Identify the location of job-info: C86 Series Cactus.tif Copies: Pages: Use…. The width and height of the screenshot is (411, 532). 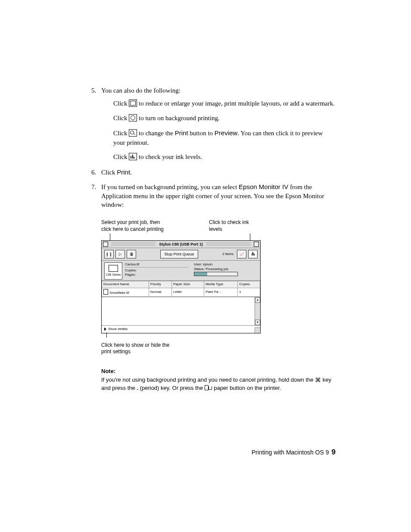
(181, 271).